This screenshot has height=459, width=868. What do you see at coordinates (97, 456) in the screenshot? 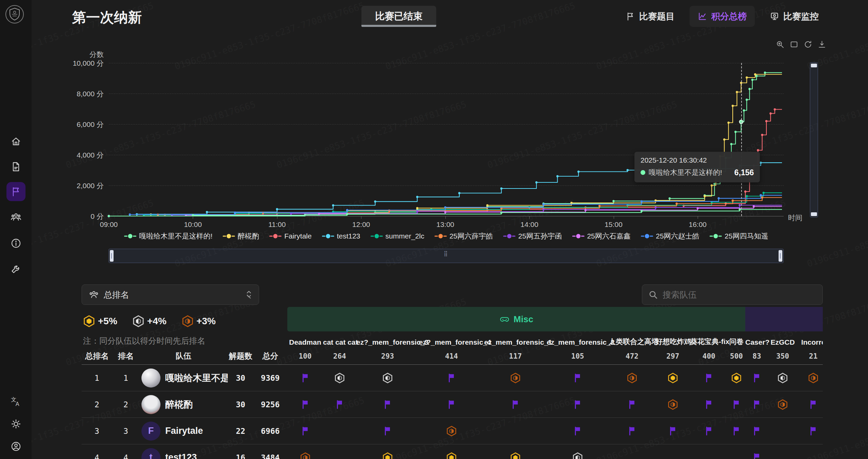
I see `overall-rank: 4` at bounding box center [97, 456].